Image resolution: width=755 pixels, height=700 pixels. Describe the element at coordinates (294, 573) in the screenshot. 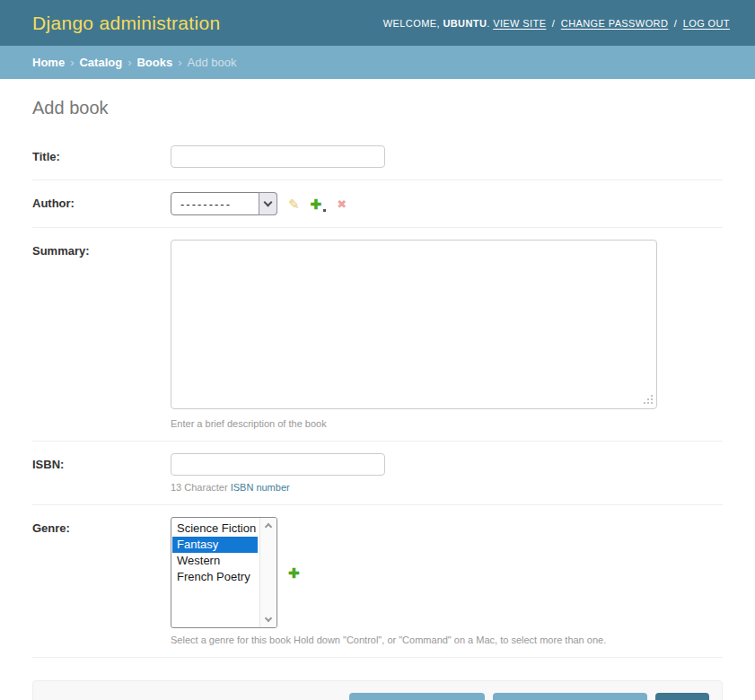

I see `add-genre-icon: ✚` at that location.